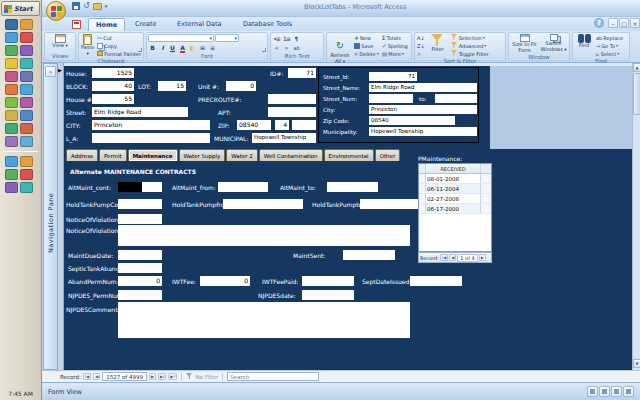 The image size is (640, 400). Describe the element at coordinates (140, 281) in the screenshot. I see `abandpermnum-input: 0` at that location.